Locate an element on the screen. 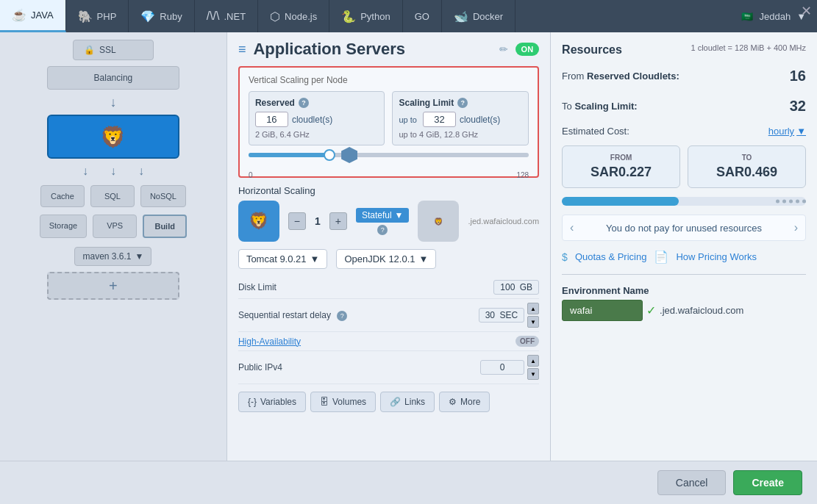  tomcat-label: Tomcat 9.0.21 is located at coordinates (277, 259).